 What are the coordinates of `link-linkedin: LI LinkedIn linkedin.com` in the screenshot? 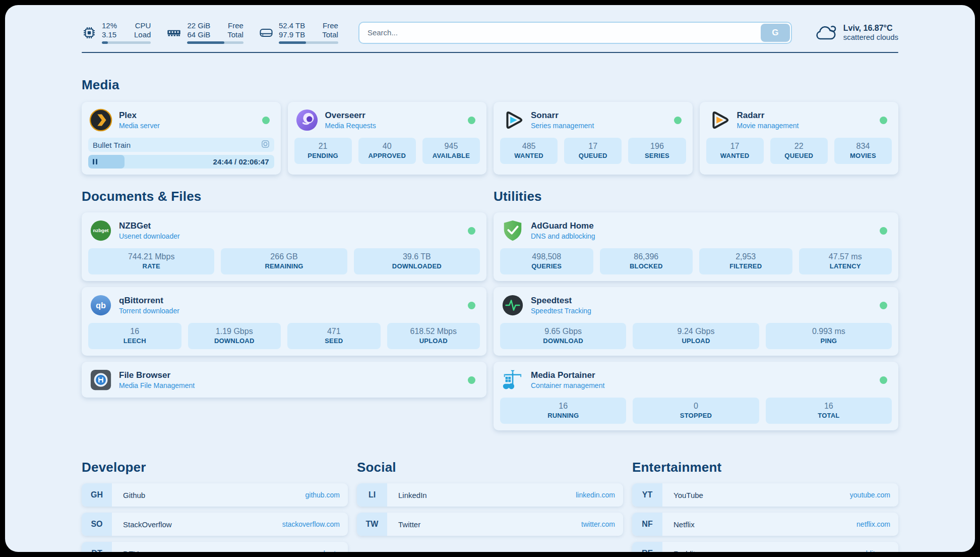 It's located at (490, 495).